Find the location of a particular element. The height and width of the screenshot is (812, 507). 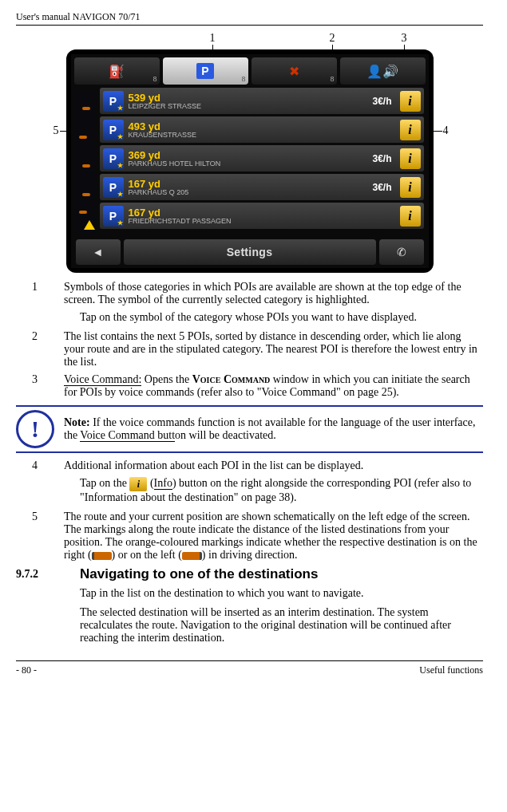

poi-row: P 493 ydKRAUSENSTRASSE i is located at coordinates (262, 129).